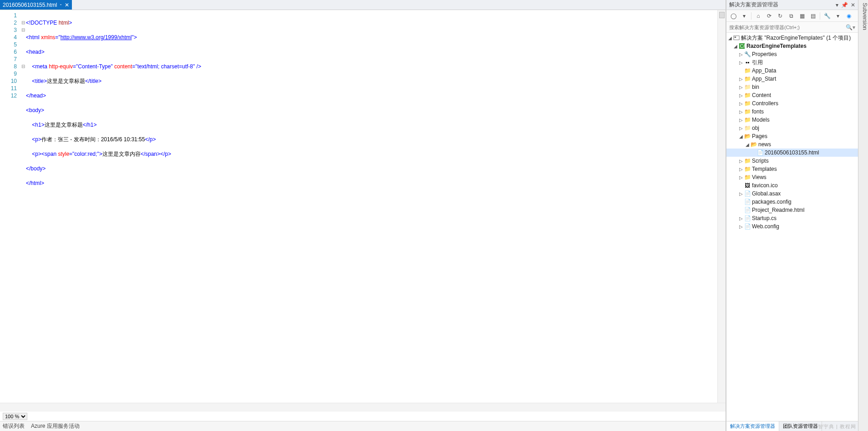 This screenshot has height=431, width=868. Describe the element at coordinates (733, 16) in the screenshot. I see `back-icon: ◯` at that location.